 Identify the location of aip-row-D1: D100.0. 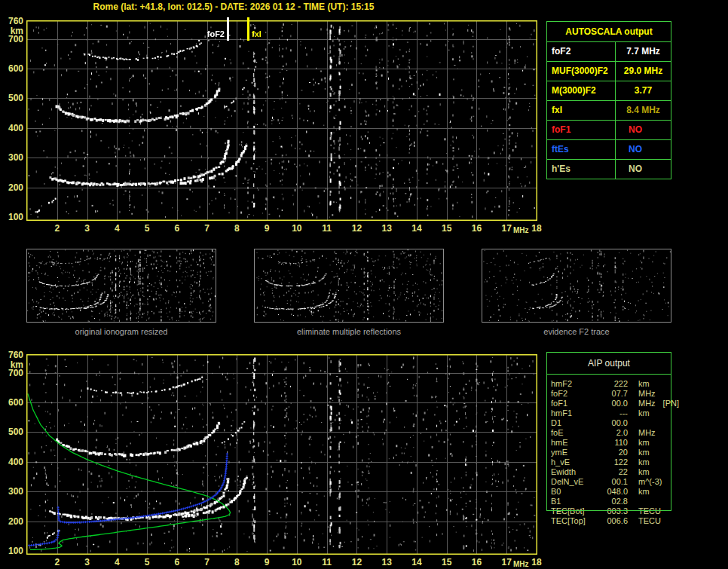
(611, 424).